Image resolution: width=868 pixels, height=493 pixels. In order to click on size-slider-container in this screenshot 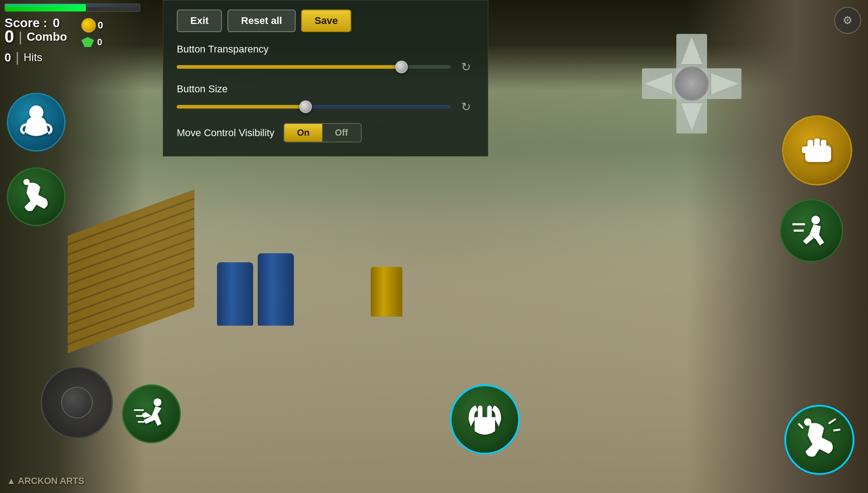, I will do `click(314, 107)`.